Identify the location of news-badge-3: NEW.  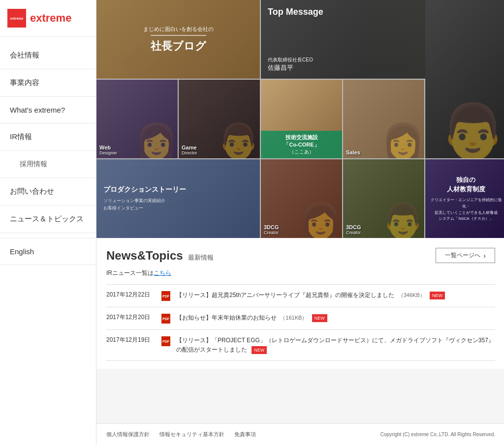
(259, 350).